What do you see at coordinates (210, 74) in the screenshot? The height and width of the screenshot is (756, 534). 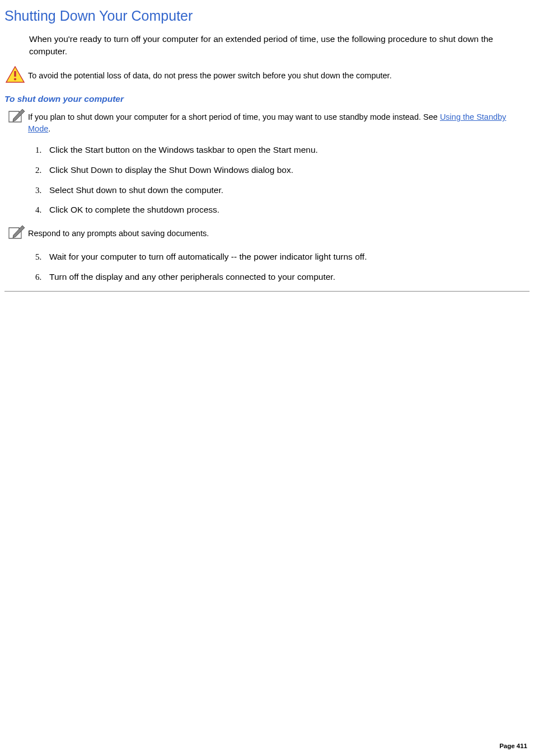 I see `warning-text: To avoid the potential loss of data, do …` at bounding box center [210, 74].